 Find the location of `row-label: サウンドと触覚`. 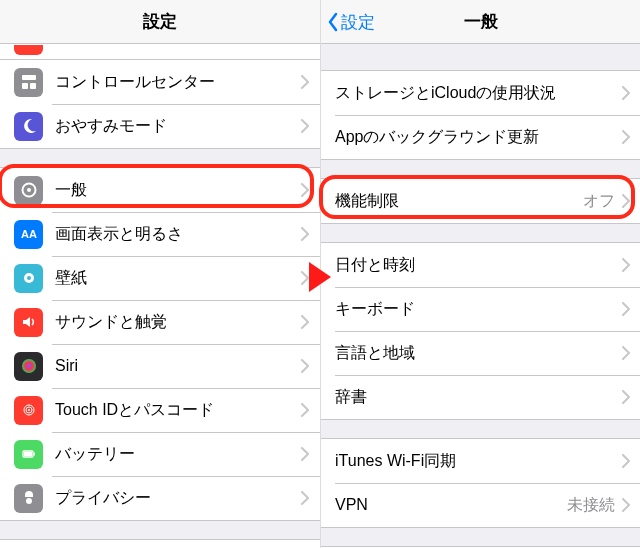

row-label: サウンドと触覚 is located at coordinates (178, 322).